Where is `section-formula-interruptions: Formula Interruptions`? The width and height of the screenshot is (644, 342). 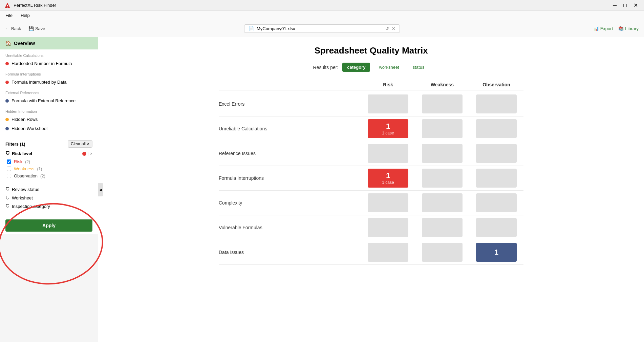 section-formula-interruptions: Formula Interruptions is located at coordinates (49, 73).